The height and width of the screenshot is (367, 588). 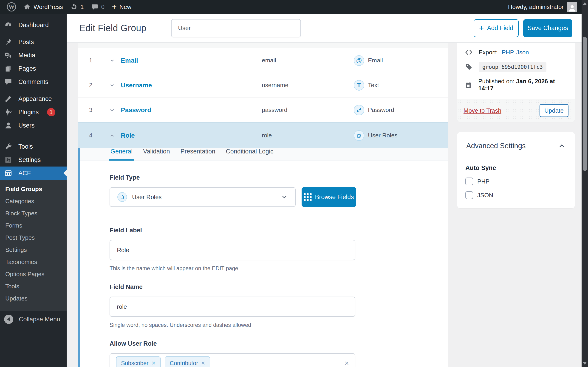 I want to click on publish-footer: Move to Trash Update, so click(x=516, y=110).